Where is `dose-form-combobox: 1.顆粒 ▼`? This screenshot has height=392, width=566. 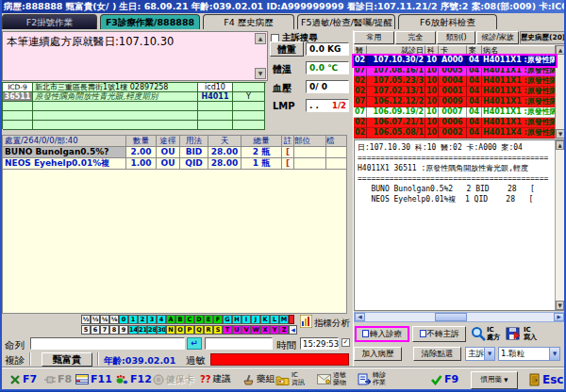 dose-form-combobox: 1.顆粒 ▼ is located at coordinates (529, 354).